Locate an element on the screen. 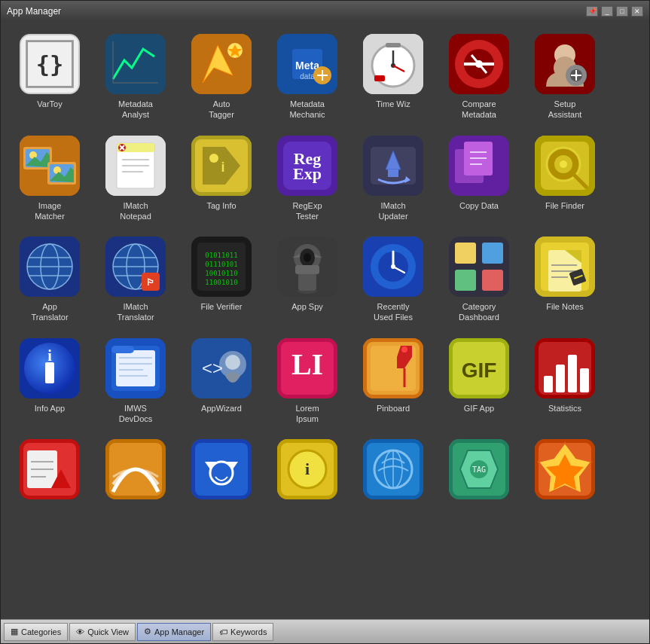 This screenshot has width=650, height=644. app-label-metadata-mechanic: MetadataMechanic is located at coordinates (307, 110).